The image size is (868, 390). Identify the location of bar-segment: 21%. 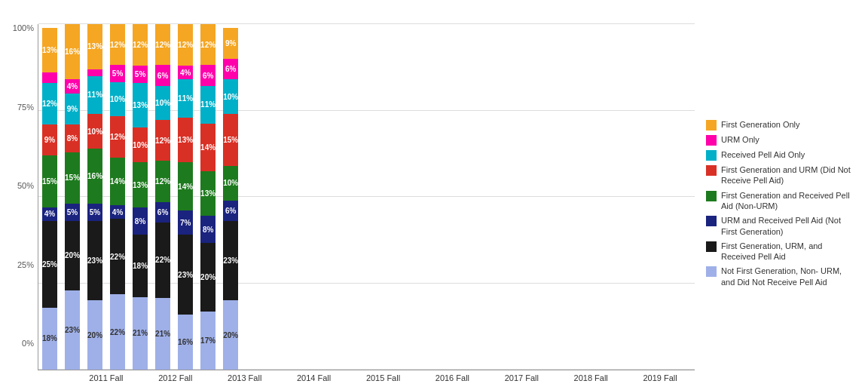
(140, 333).